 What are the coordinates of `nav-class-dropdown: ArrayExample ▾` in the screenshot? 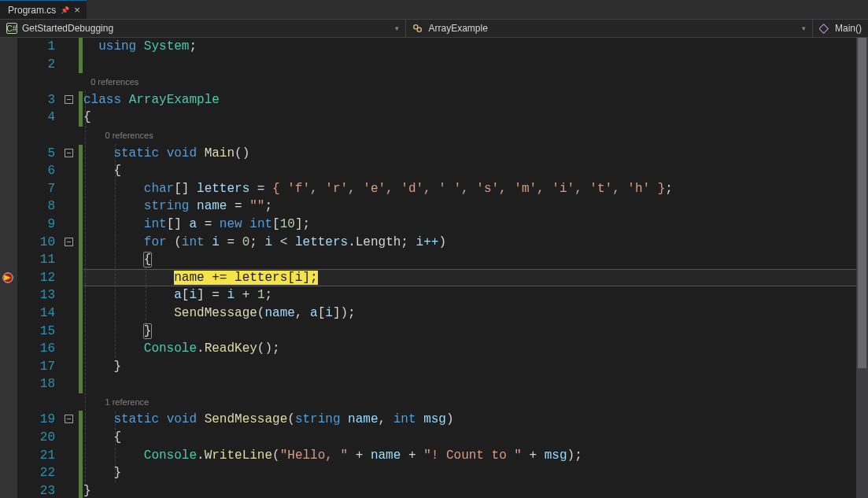 It's located at (609, 28).